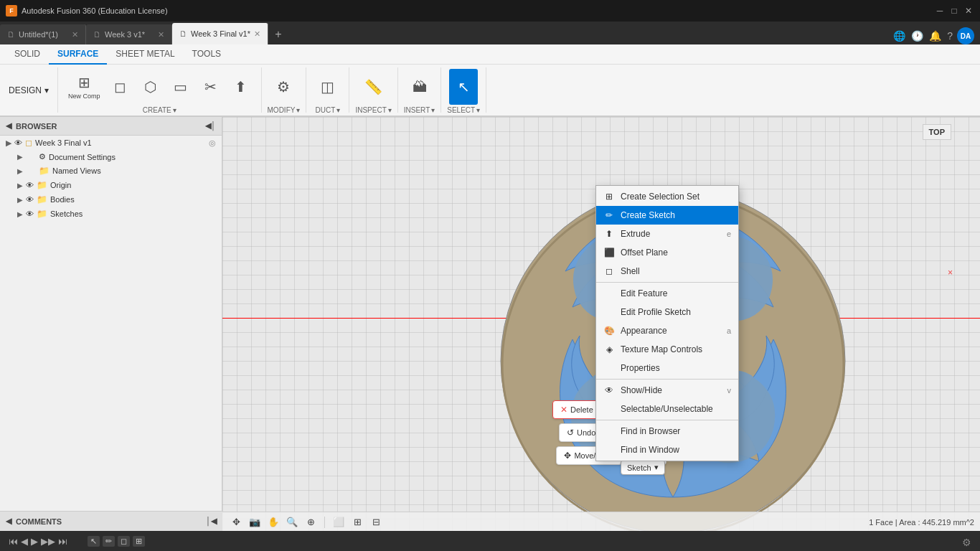  Describe the element at coordinates (63, 541) in the screenshot. I see `play-last-button: ⏭` at that location.